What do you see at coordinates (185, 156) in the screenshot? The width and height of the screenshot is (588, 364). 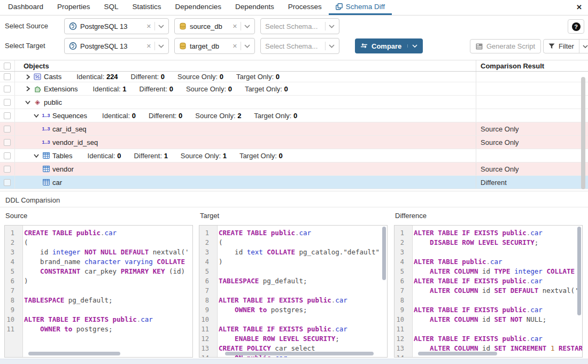 I see `comparison-stats: Identical: 0Different: 1Source Only: 1Ta…` at bounding box center [185, 156].